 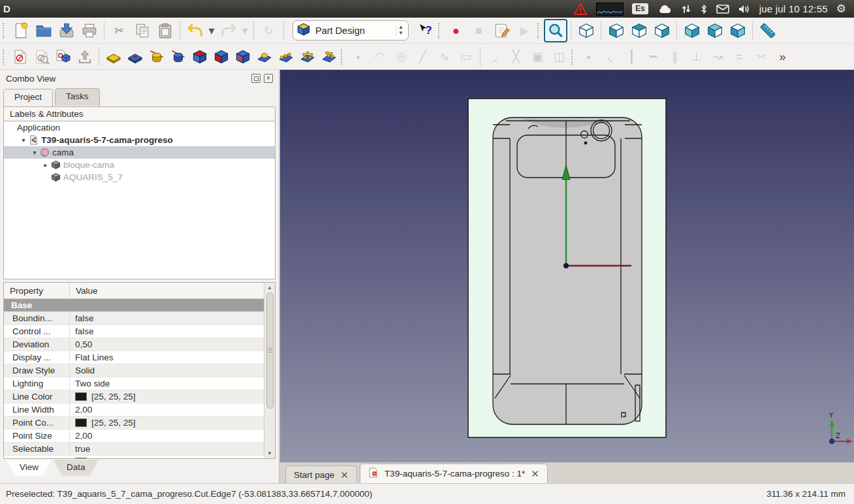 What do you see at coordinates (401, 57) in the screenshot?
I see `sketch-circle-button: ◎` at bounding box center [401, 57].